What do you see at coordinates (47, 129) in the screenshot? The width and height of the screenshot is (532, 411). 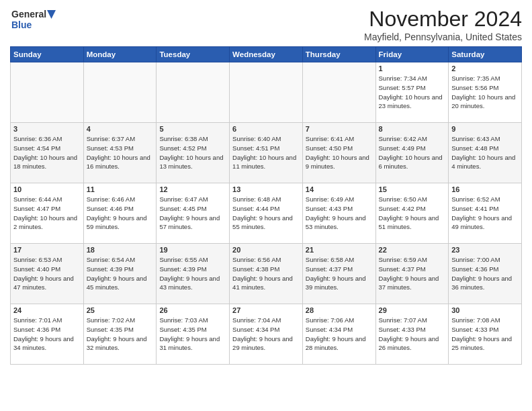 I see `day-number: 3` at bounding box center [47, 129].